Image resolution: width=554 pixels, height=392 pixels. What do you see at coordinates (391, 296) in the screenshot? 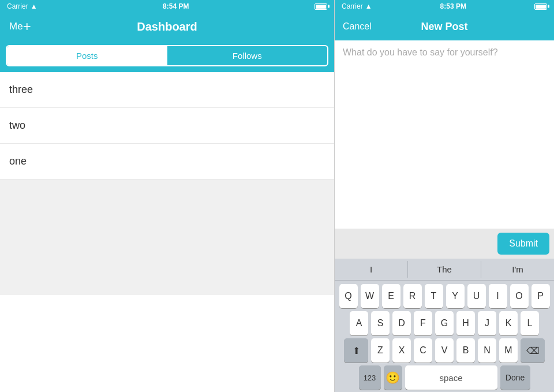
I see `key-e: E` at bounding box center [391, 296].